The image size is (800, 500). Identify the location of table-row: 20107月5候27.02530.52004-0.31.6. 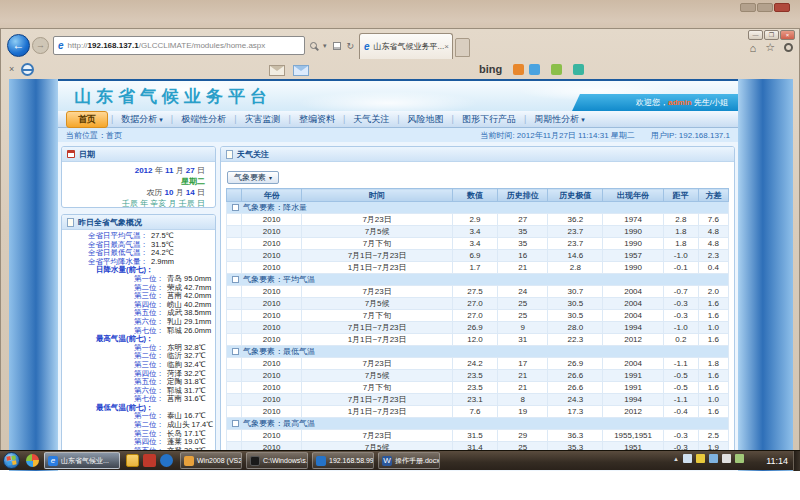
(478, 304).